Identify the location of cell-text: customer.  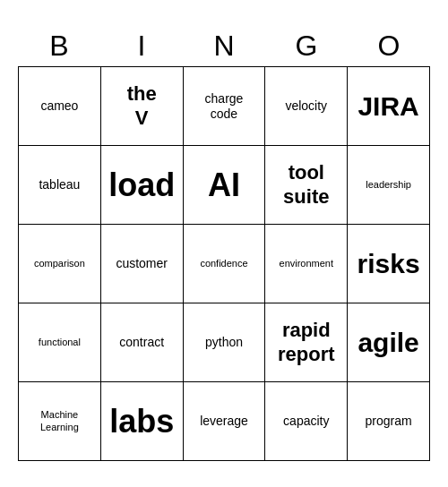
(142, 263).